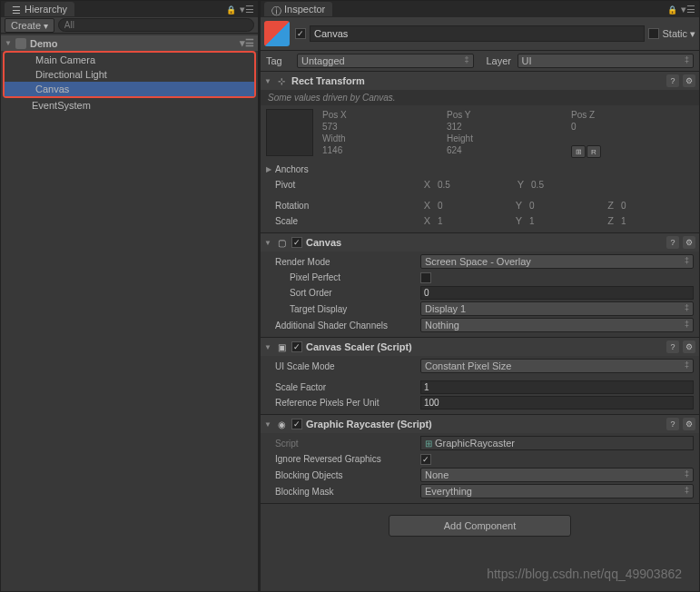 Image resolution: width=700 pixels, height=592 pixels. Describe the element at coordinates (557, 261) in the screenshot. I see `render-mode-dropdown: Screen Space - Overlay` at that location.